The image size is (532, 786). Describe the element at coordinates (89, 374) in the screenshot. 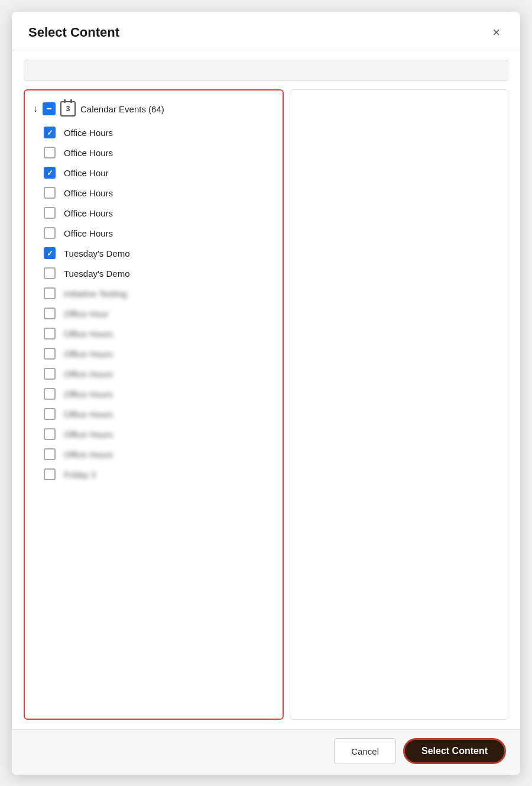

I see `item-label-13: Office Hours` at that location.